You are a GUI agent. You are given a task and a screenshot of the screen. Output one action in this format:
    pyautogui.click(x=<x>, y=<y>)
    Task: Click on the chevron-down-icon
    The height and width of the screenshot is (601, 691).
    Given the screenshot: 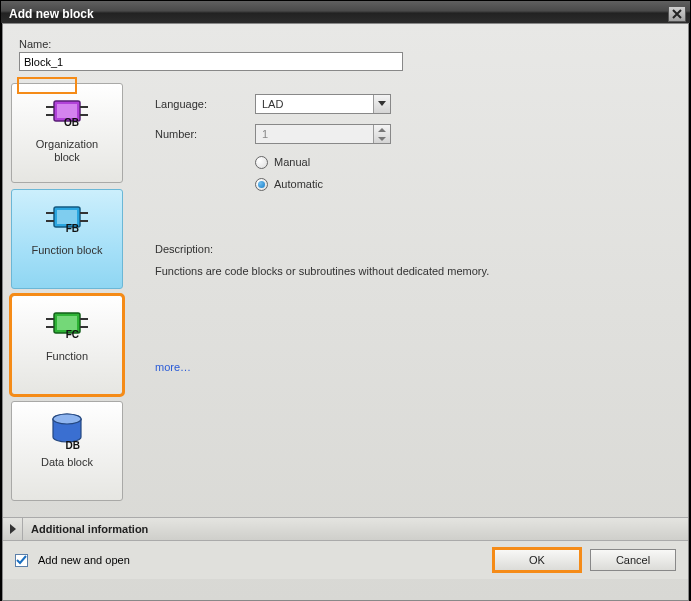 What is the action you would take?
    pyautogui.click(x=382, y=104)
    